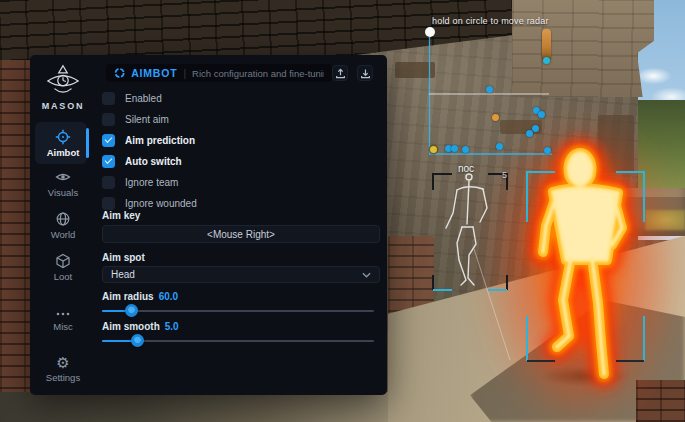 This screenshot has width=685, height=422. What do you see at coordinates (365, 73) in the screenshot?
I see `import-config-button` at bounding box center [365, 73].